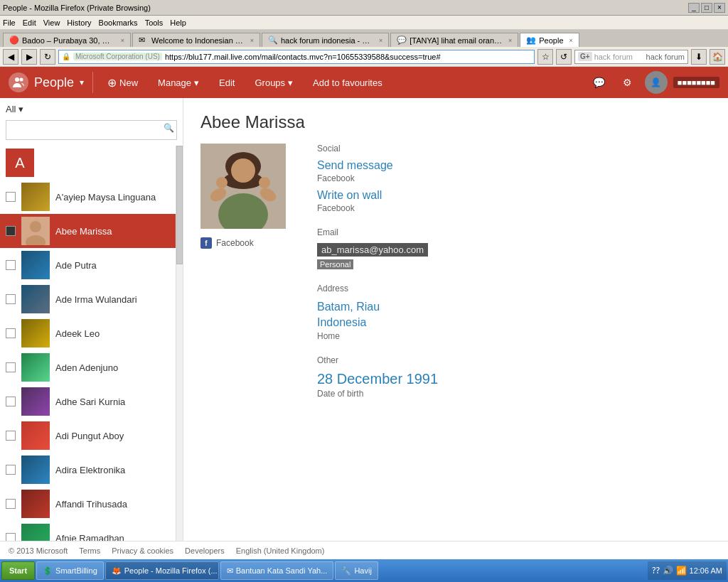 This screenshot has width=728, height=582. What do you see at coordinates (514, 313) in the screenshot?
I see `address-section: Address Batam, Riau Indonesia Home` at bounding box center [514, 313].